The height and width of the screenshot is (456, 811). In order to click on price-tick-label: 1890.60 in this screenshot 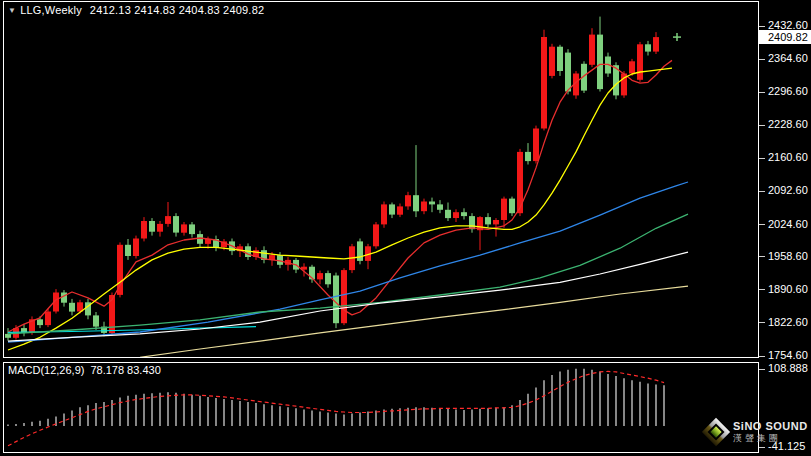, I will do `click(788, 289)`.